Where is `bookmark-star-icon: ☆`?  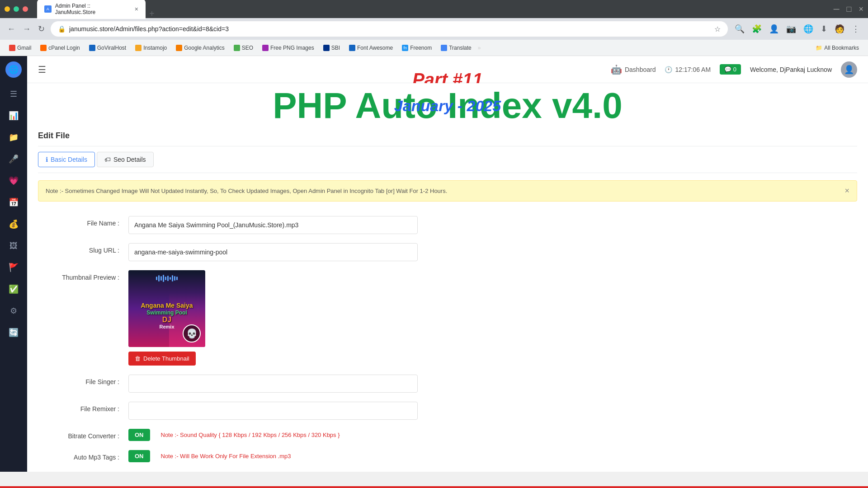
bookmark-star-icon: ☆ is located at coordinates (717, 29).